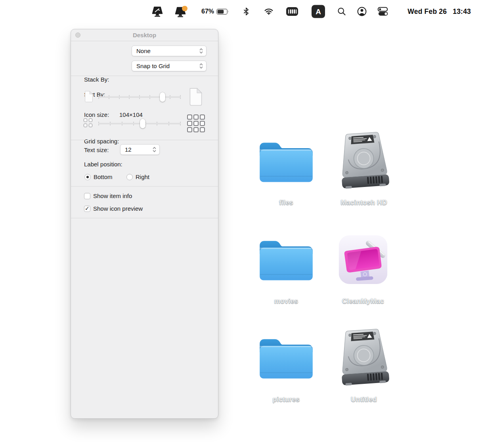 The height and width of the screenshot is (448, 482). Describe the element at coordinates (163, 97) in the screenshot. I see `icon-size-slider-thumb` at that location.